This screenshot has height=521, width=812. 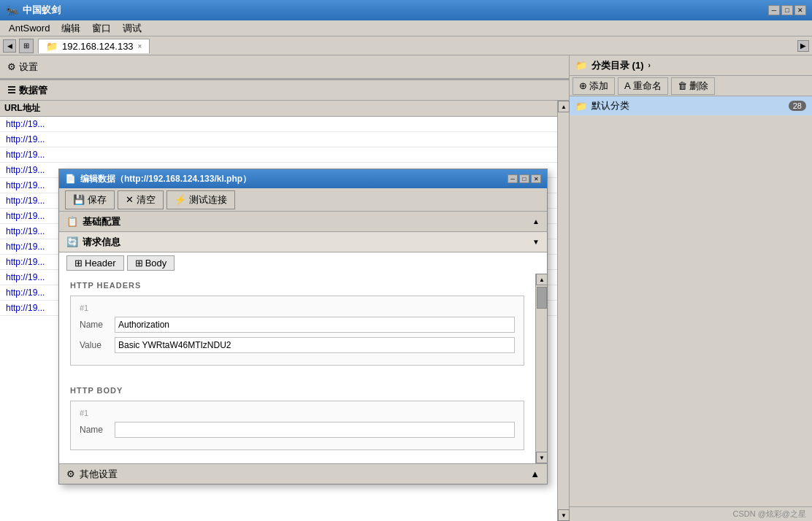 What do you see at coordinates (297, 413) in the screenshot?
I see `body-entry-num: #1` at bounding box center [297, 413].